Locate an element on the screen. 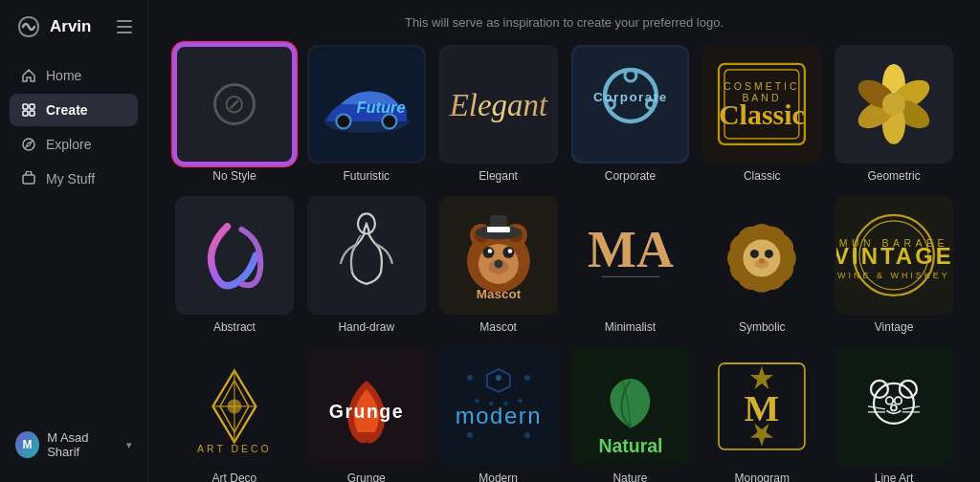 The width and height of the screenshot is (980, 482). style-label-classic: Classic is located at coordinates (762, 176).